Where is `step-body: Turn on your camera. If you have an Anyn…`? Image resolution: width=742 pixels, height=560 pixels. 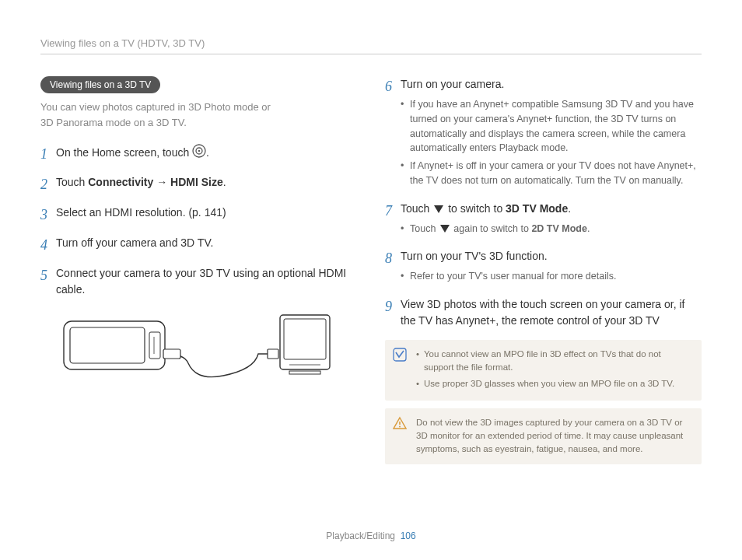
step-body: Turn on your camera. If you have an Anyn… is located at coordinates (551, 134).